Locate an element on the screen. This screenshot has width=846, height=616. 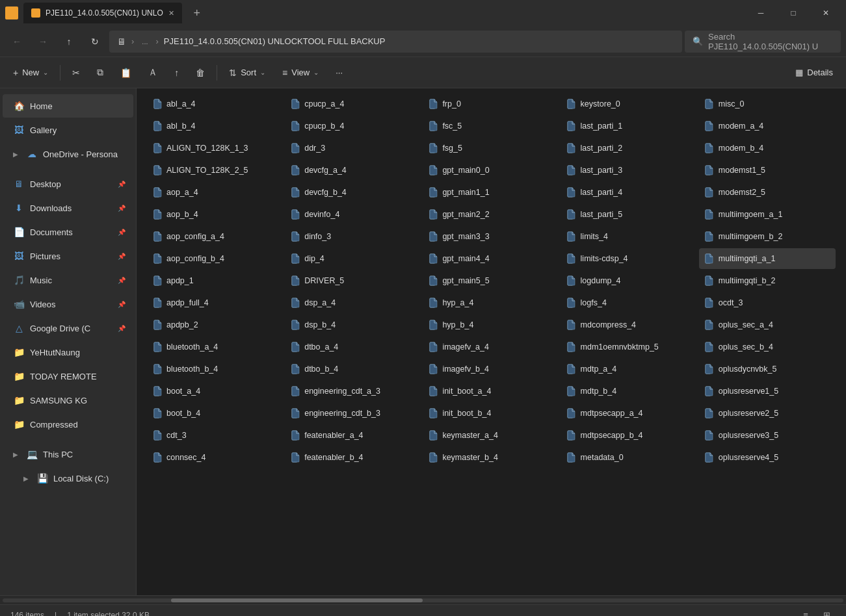
sidebar-item-compressed: 📁 Compressed is located at coordinates (68, 424).